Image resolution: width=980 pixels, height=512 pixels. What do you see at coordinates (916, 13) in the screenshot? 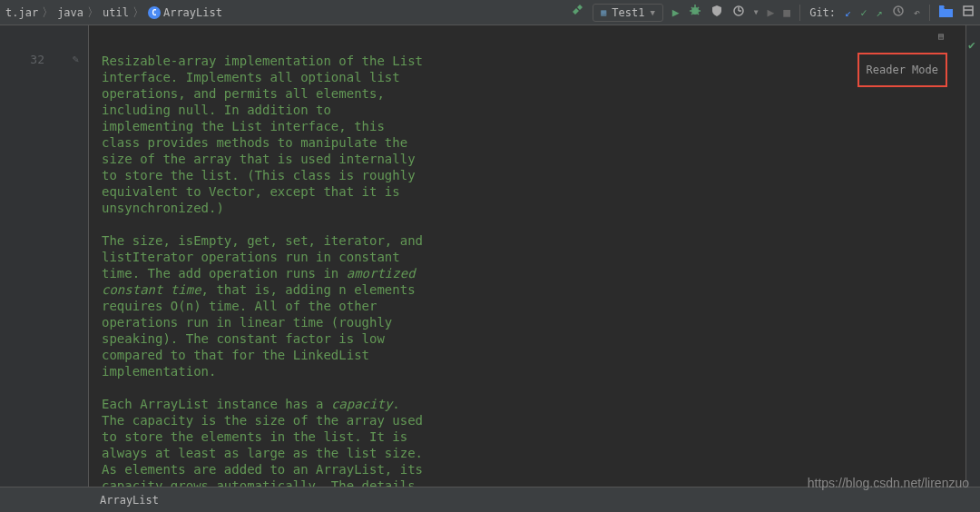
I see `undo-icon: ↶` at bounding box center [916, 13].